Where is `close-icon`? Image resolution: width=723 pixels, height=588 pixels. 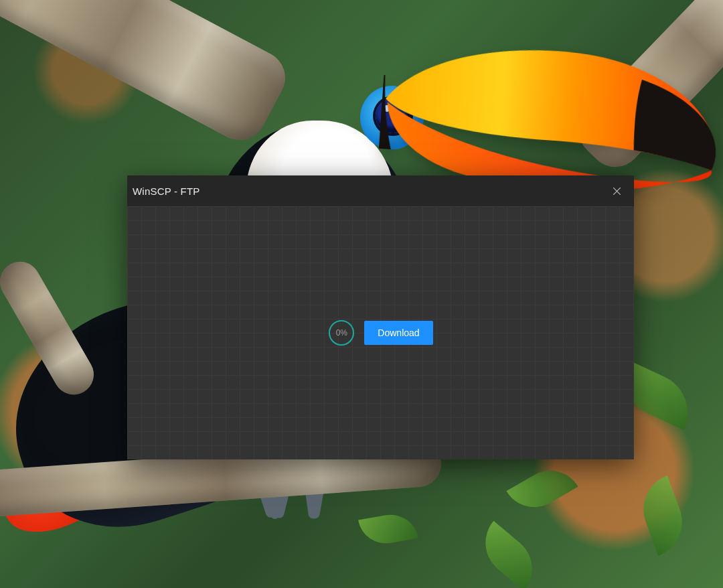
close-icon is located at coordinates (617, 192).